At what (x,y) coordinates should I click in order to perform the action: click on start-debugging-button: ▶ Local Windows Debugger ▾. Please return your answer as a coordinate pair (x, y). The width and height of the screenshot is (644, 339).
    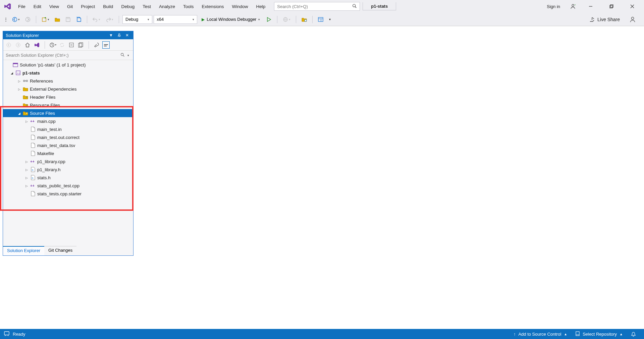
    Looking at the image, I should click on (231, 19).